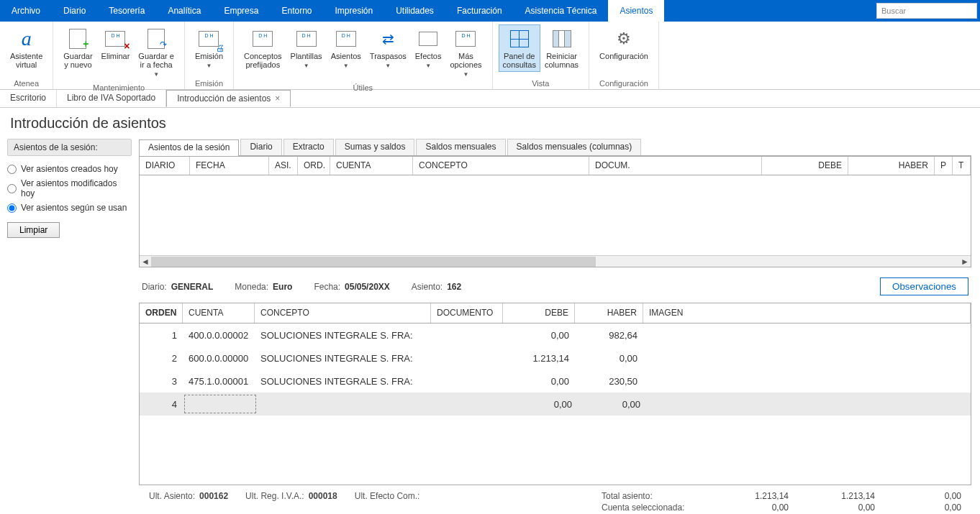  What do you see at coordinates (307, 49) in the screenshot?
I see `plantillas-button: D HPlantillas▼` at bounding box center [307, 49].